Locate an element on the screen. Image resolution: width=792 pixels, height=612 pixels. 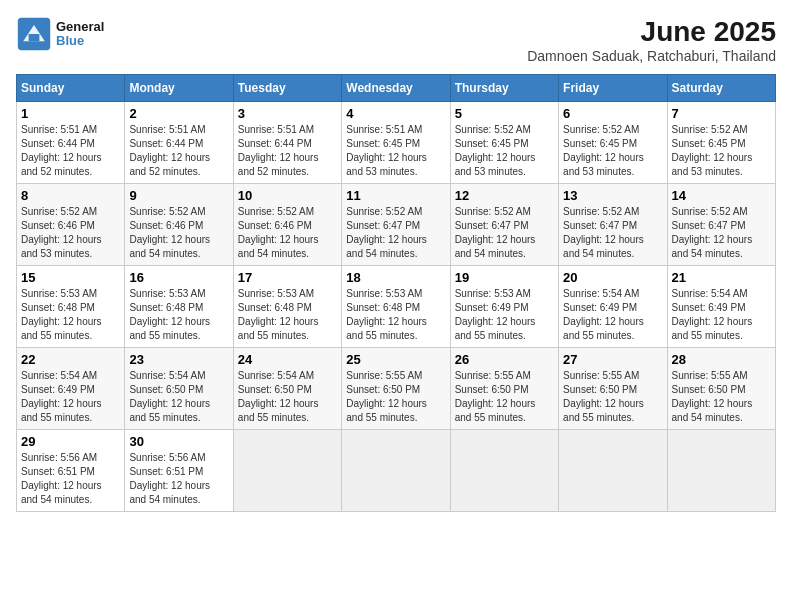
weekday-header-sunday: Sunday is located at coordinates (71, 88).